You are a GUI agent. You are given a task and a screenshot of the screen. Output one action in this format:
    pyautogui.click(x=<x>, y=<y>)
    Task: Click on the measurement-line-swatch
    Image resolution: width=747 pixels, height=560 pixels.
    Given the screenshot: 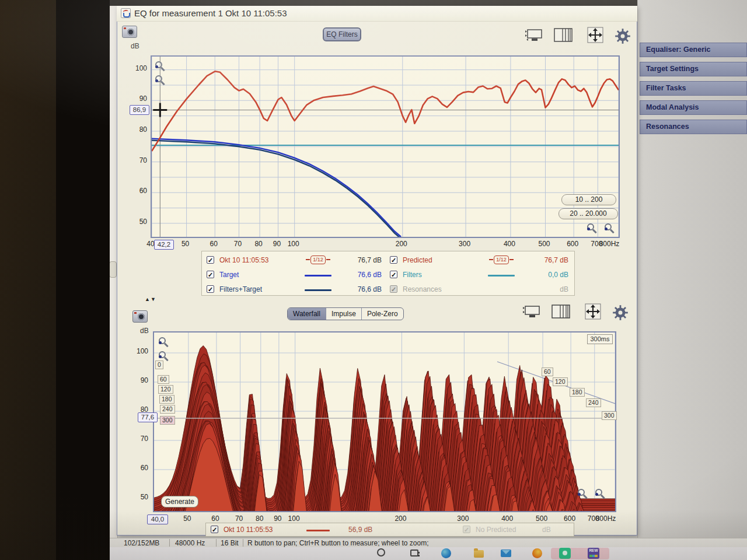 What is the action you would take?
    pyautogui.click(x=318, y=531)
    